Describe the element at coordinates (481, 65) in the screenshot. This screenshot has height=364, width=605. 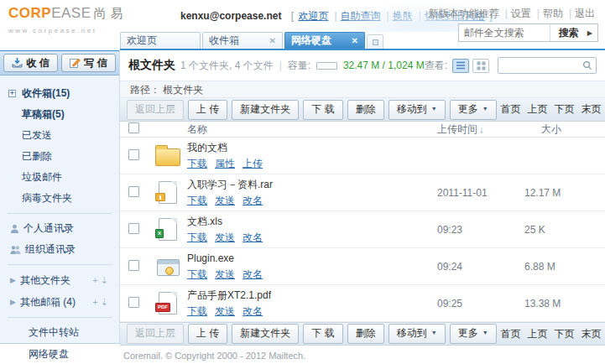
I see `grid-view-button` at that location.